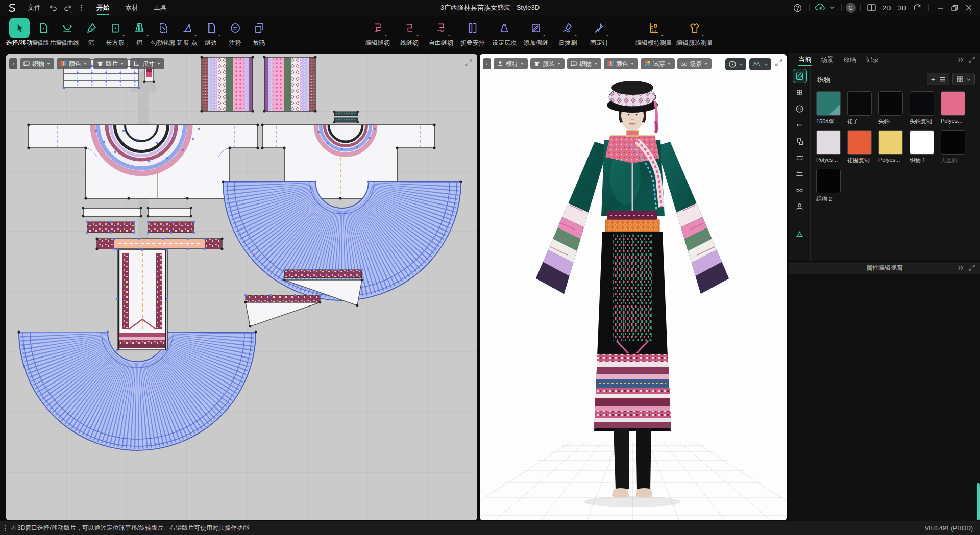 The image size is (980, 535). I want to click on fabric-swatch: 织物 2, so click(831, 186).